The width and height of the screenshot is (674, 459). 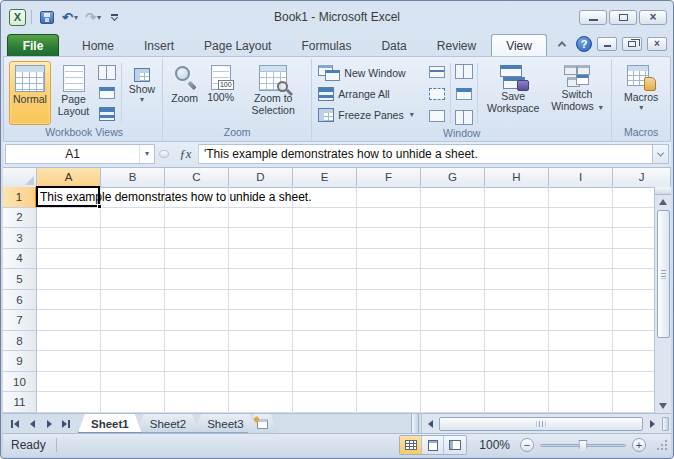 I want to click on cell-H8, so click(x=517, y=342).